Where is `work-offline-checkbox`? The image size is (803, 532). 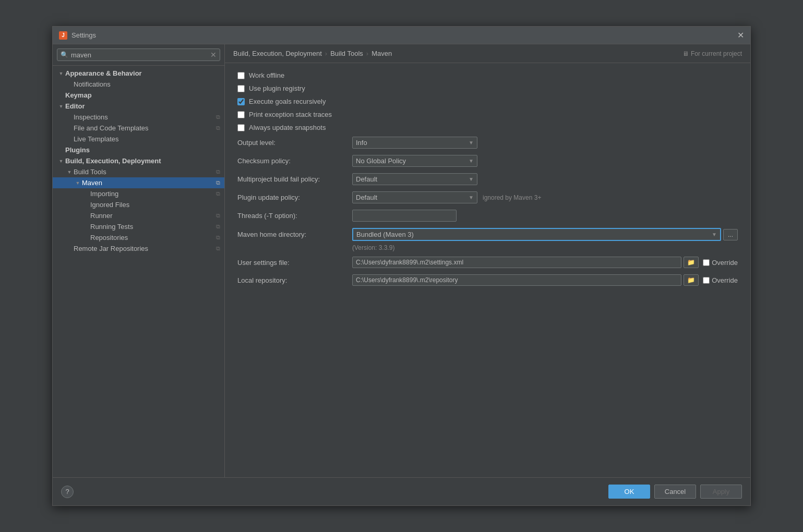 work-offline-checkbox is located at coordinates (241, 76).